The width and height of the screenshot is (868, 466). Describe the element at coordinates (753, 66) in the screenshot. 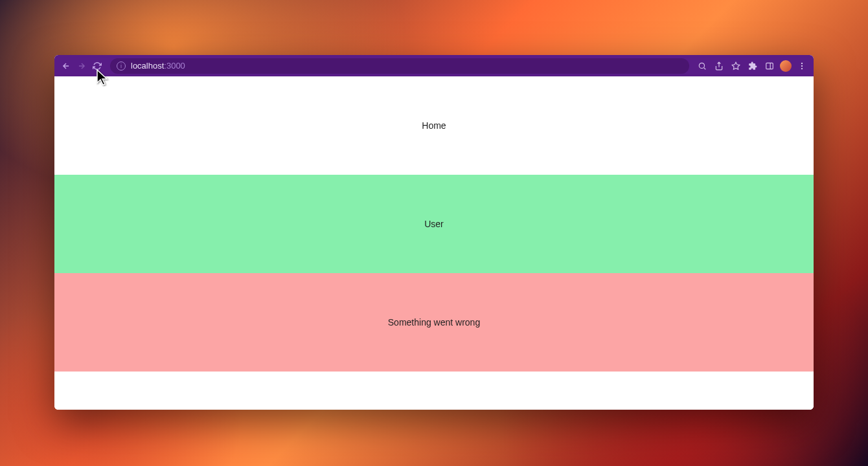

I see `extensions-icon` at that location.